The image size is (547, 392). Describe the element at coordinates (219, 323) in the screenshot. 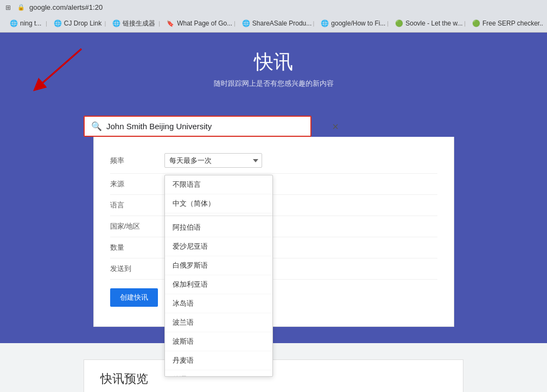

I see `dropdown-item-7: 波兰语` at that location.